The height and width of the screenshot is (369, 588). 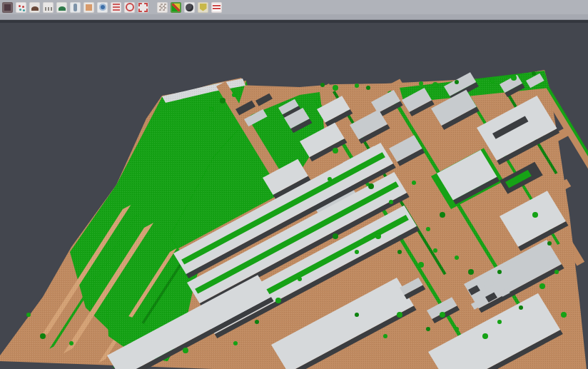 I want to click on globe-view-icon-glyph, so click(x=103, y=7).